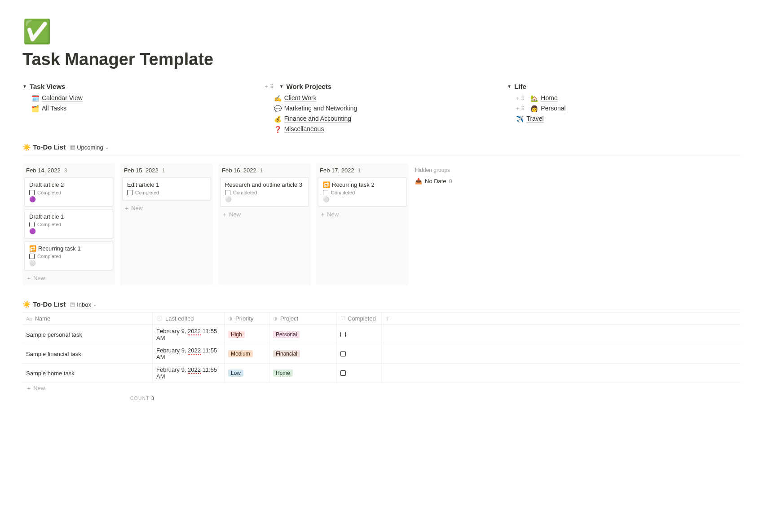  Describe the element at coordinates (69, 224) in the screenshot. I see `board-card: Draft article 1 Completed 🟣` at that location.